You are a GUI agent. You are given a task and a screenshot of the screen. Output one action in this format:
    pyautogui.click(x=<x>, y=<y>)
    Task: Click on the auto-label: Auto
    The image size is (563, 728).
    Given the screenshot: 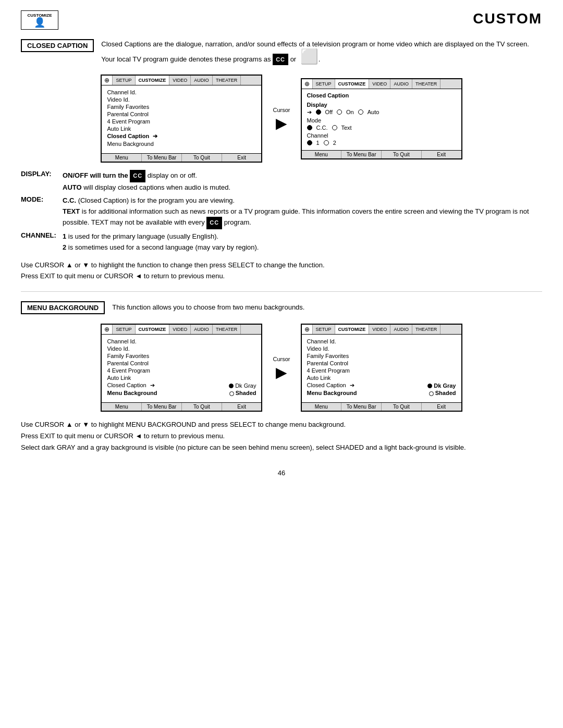 What is the action you would take?
    pyautogui.click(x=373, y=112)
    